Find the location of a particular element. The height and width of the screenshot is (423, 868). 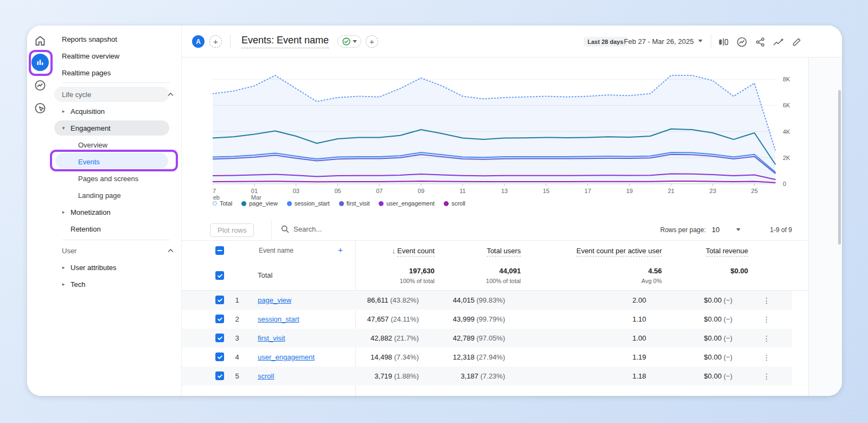

sidebar-item-acquisition: ▸ Acquisition is located at coordinates (117, 111).